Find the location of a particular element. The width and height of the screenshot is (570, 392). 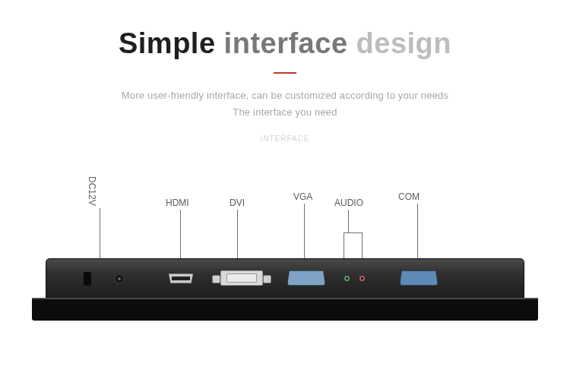

dc12v-port-icon is located at coordinates (119, 279).